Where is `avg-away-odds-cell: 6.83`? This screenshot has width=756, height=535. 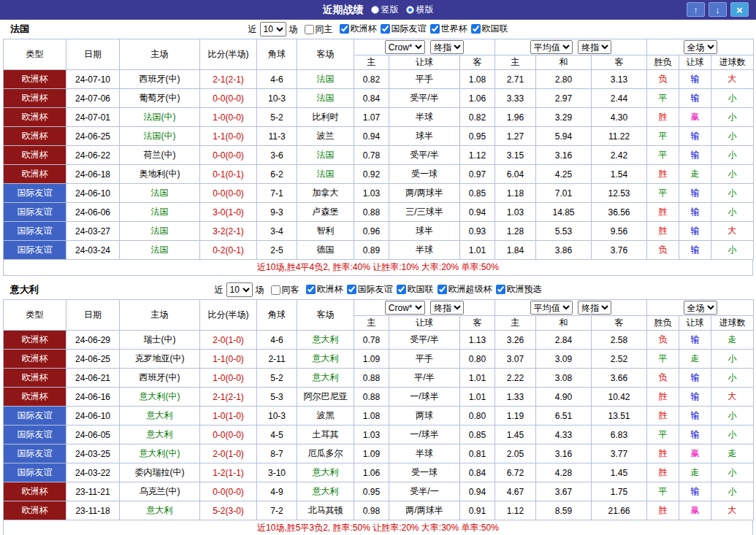 avg-away-odds-cell: 6.83 is located at coordinates (619, 435).